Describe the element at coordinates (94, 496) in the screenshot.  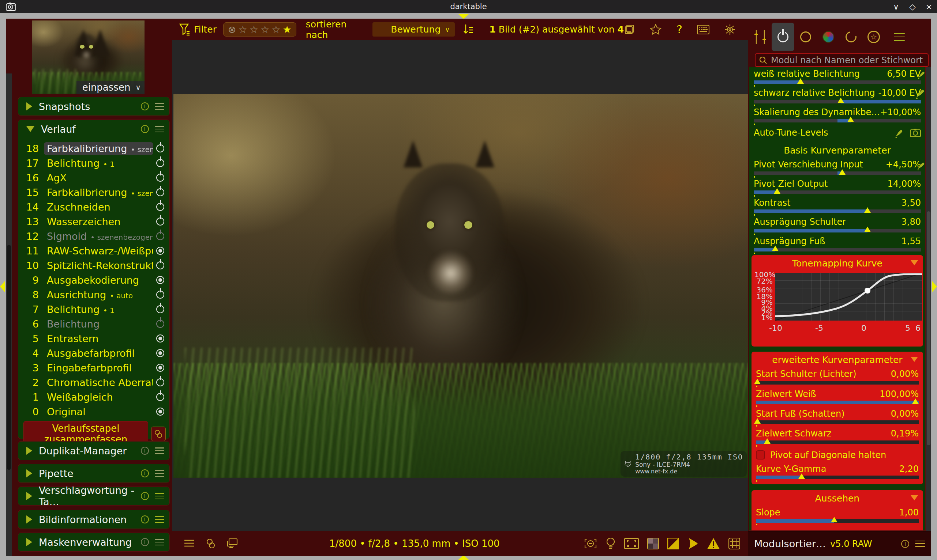
I see `sidebar-item-verschlagwortung: Verschlagwortung - Ta…` at that location.